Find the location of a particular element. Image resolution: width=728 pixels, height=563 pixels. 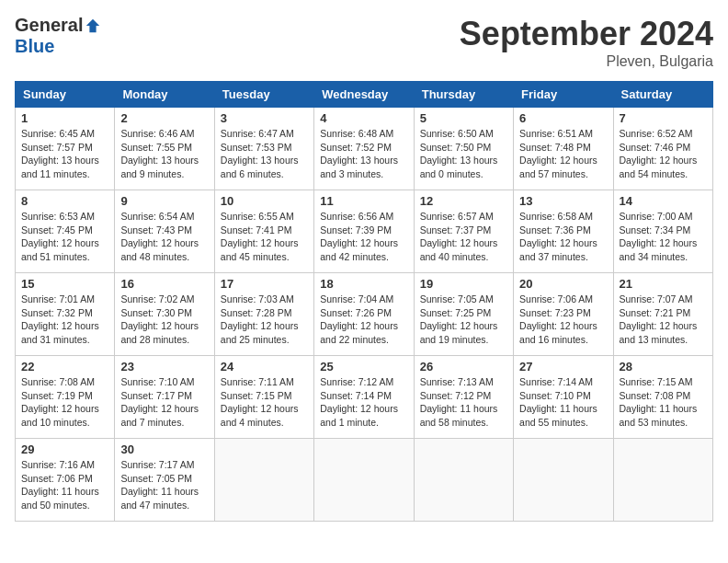

day-number: 19 is located at coordinates (463, 283).